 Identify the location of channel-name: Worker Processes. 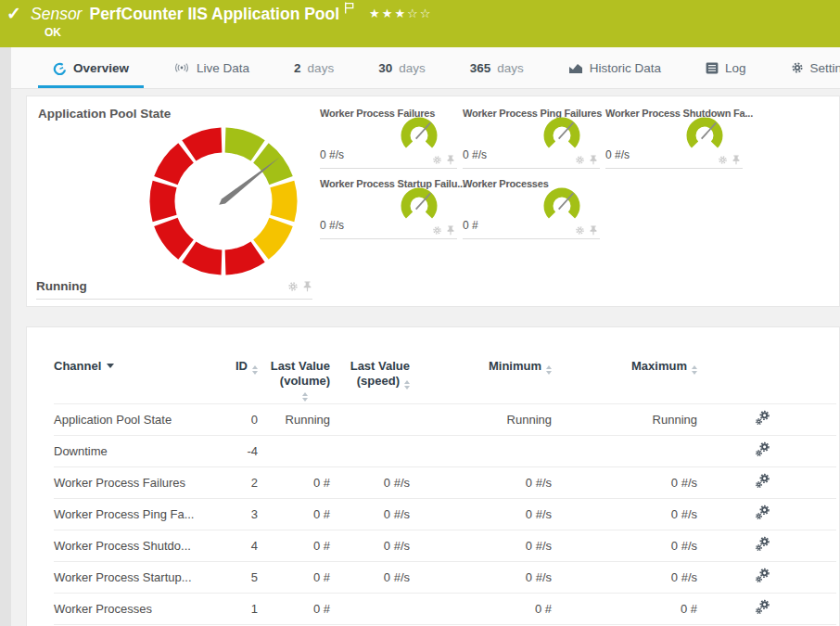
(137, 608).